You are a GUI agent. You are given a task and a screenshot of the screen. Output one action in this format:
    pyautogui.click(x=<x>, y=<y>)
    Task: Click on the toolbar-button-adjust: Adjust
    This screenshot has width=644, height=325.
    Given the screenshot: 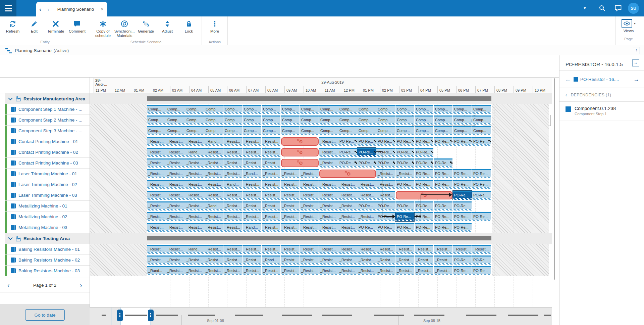 What is the action you would take?
    pyautogui.click(x=167, y=29)
    